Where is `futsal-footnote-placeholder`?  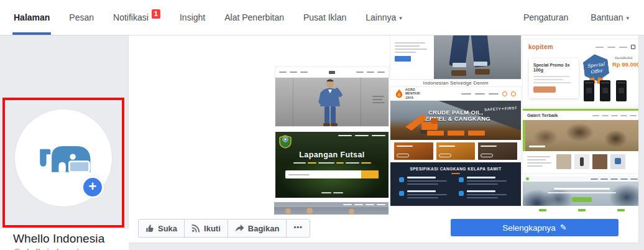
futsal-footnote-placeholder is located at coordinates (332, 193).